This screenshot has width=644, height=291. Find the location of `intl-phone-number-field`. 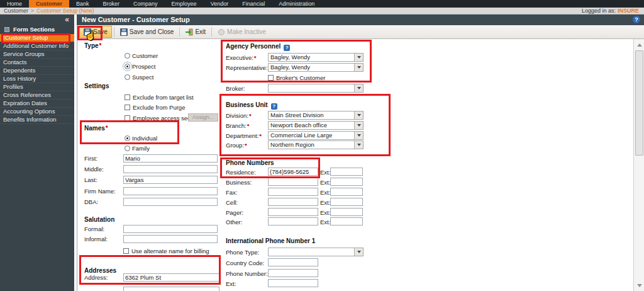

intl-phone-number-field is located at coordinates (293, 273).